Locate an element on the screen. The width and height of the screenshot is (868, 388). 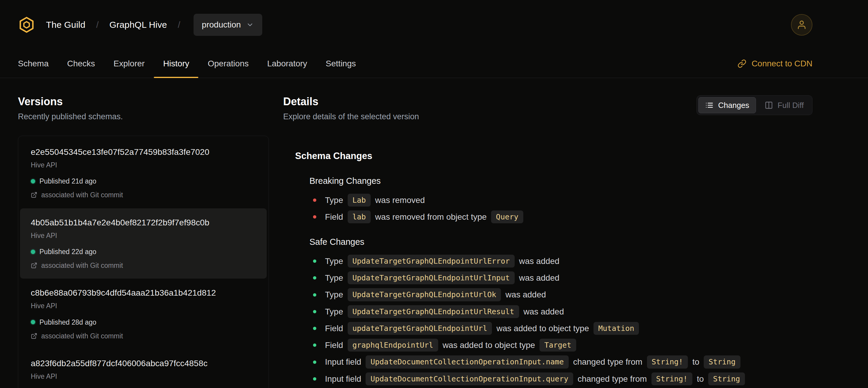
details-title: Details is located at coordinates (351, 101).